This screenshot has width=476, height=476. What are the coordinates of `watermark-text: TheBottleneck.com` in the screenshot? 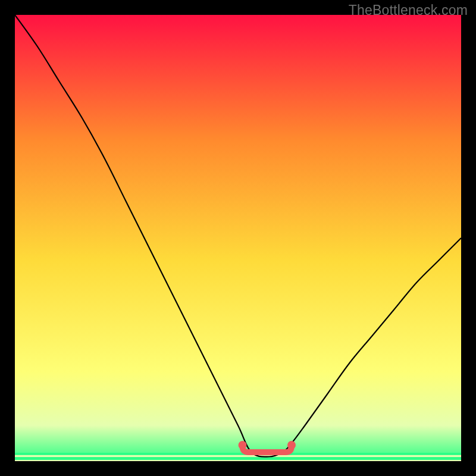 It's located at (408, 11).